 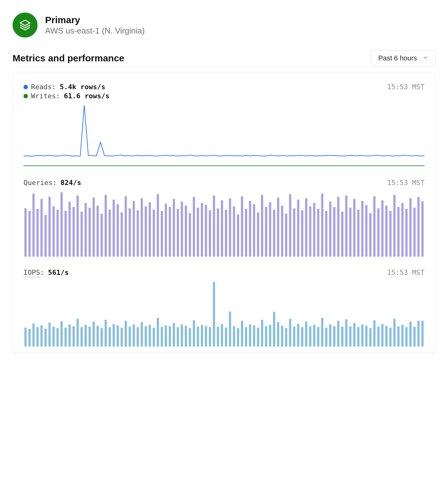 I want to click on legend-value-iops: 561/s, so click(x=58, y=272).